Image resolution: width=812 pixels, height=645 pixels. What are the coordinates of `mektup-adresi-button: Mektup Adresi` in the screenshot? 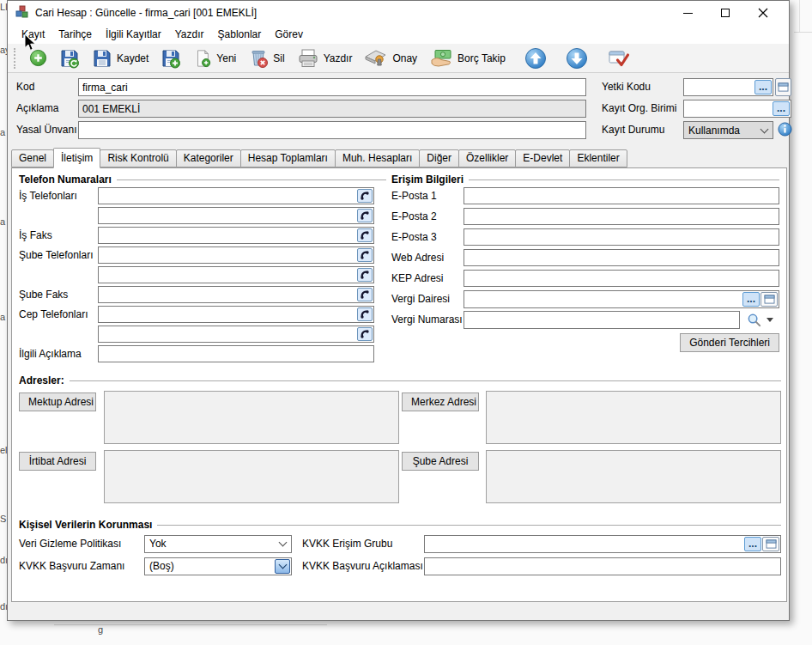 It's located at (58, 402).